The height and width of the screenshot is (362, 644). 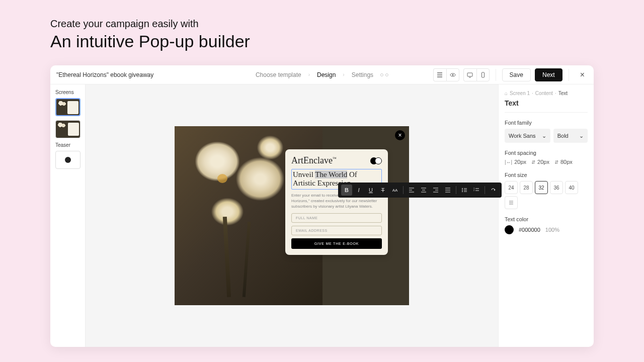 I want to click on font-size-more-icon, so click(x=511, y=203).